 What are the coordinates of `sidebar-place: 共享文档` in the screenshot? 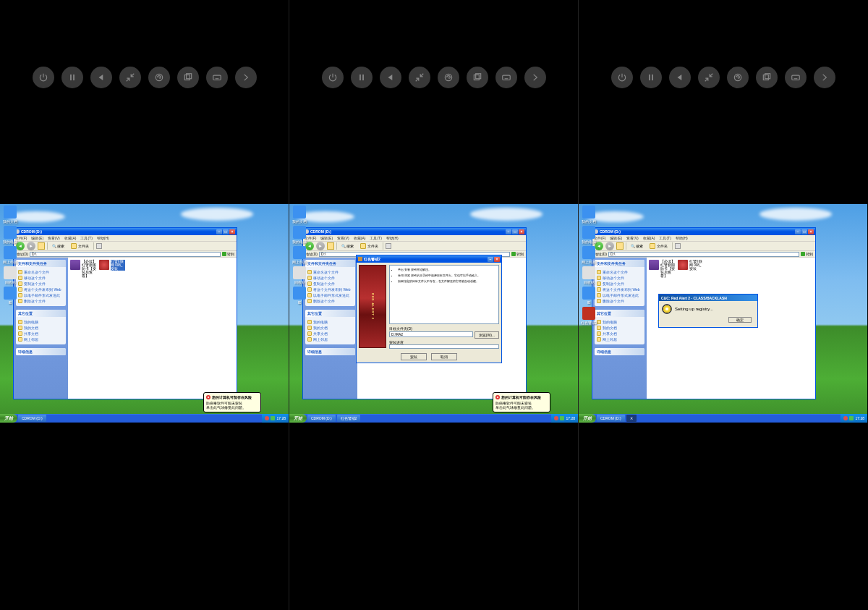 It's located at (619, 334).